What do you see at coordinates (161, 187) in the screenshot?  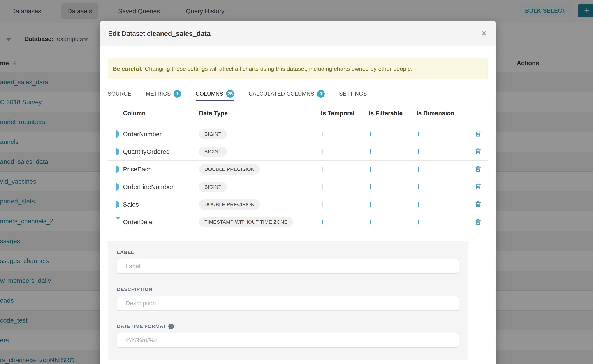 I see `column-name: OrderLineNumber` at bounding box center [161, 187].